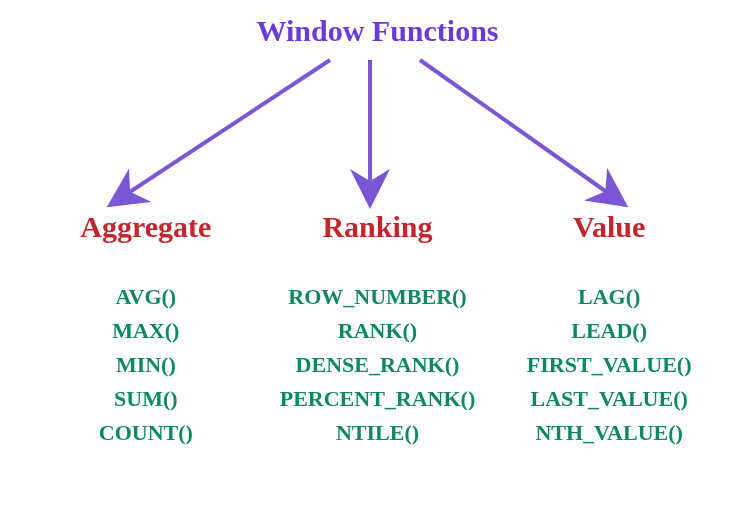 Image resolution: width=755 pixels, height=509 pixels. I want to click on category-label-value: Value, so click(609, 227).